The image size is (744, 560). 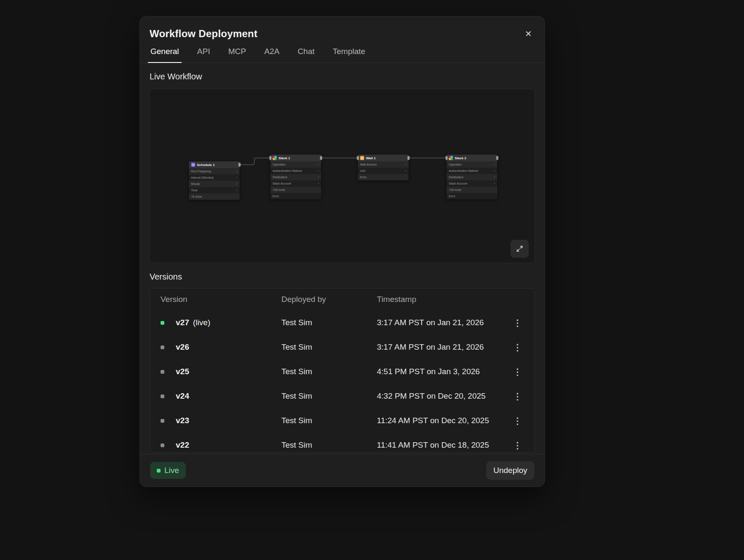 I want to click on node-title: Slack 1, so click(x=284, y=158).